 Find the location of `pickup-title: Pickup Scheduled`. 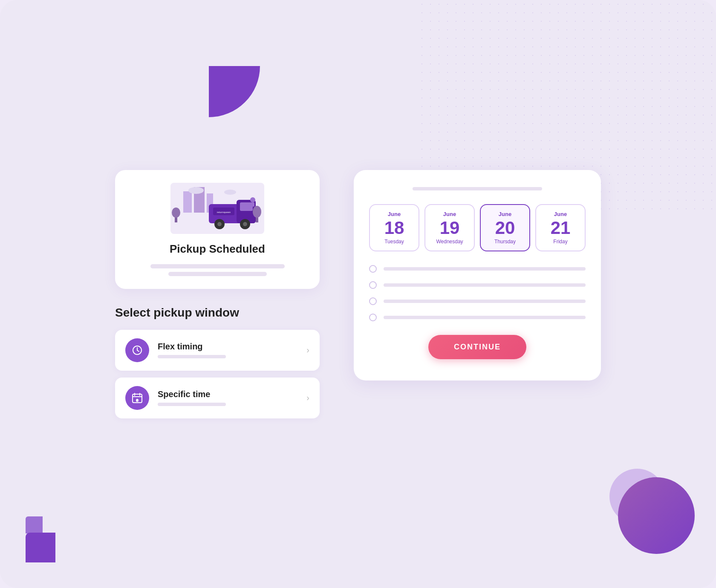

pickup-title: Pickup Scheduled is located at coordinates (217, 249).